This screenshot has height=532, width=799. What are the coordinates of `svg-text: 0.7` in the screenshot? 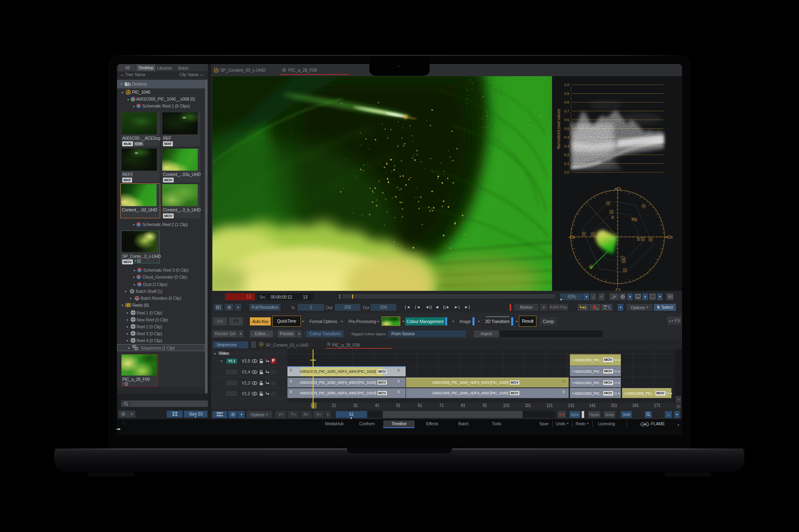 It's located at (567, 111).